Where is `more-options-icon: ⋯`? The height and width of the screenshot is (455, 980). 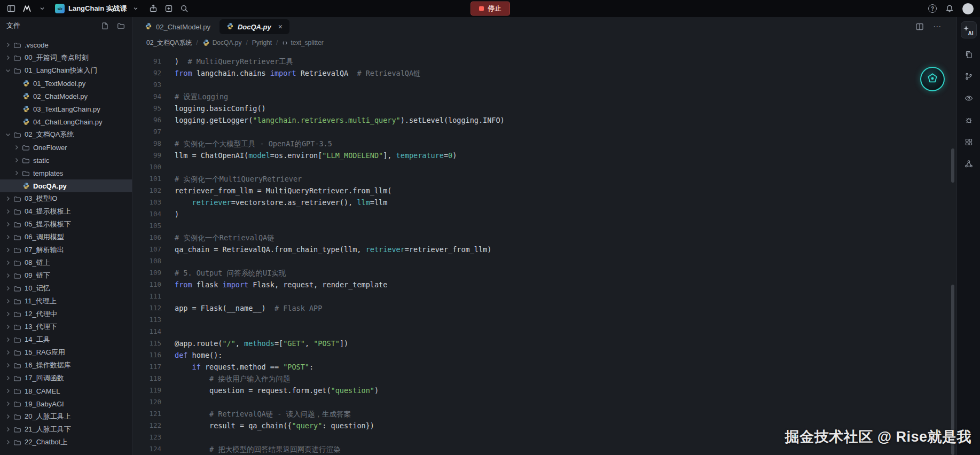
more-options-icon: ⋯ is located at coordinates (937, 27).